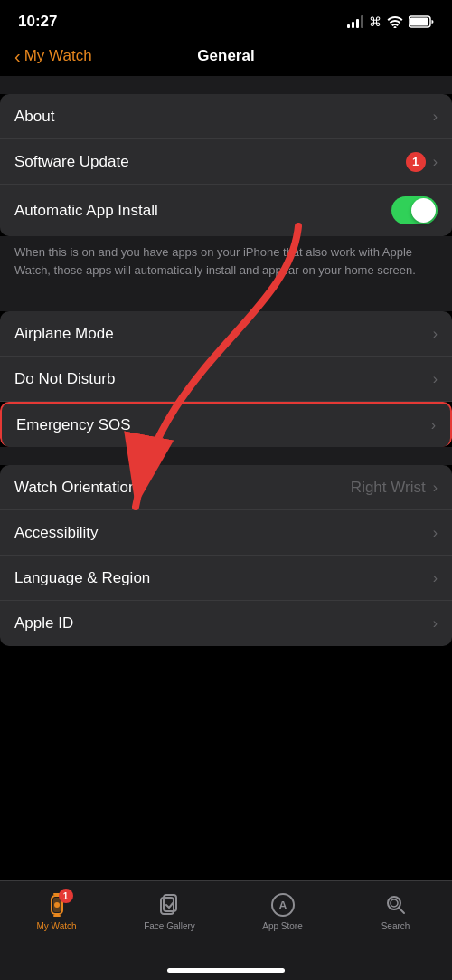 Image resolution: width=452 pixels, height=980 pixels. What do you see at coordinates (56, 927) in the screenshot?
I see `my-watch-tab-label: My Watch` at bounding box center [56, 927].